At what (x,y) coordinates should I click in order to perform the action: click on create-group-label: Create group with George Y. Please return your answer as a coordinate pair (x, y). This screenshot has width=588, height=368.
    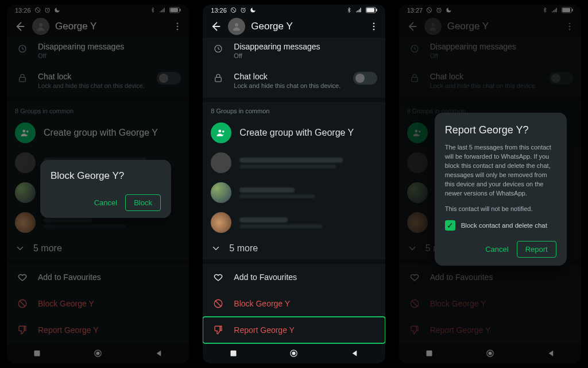
    Looking at the image, I should click on (296, 133).